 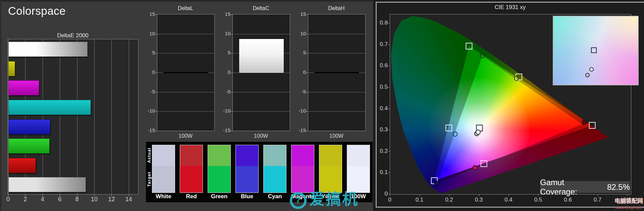 I want to click on swatch-actual-red, so click(x=191, y=156).